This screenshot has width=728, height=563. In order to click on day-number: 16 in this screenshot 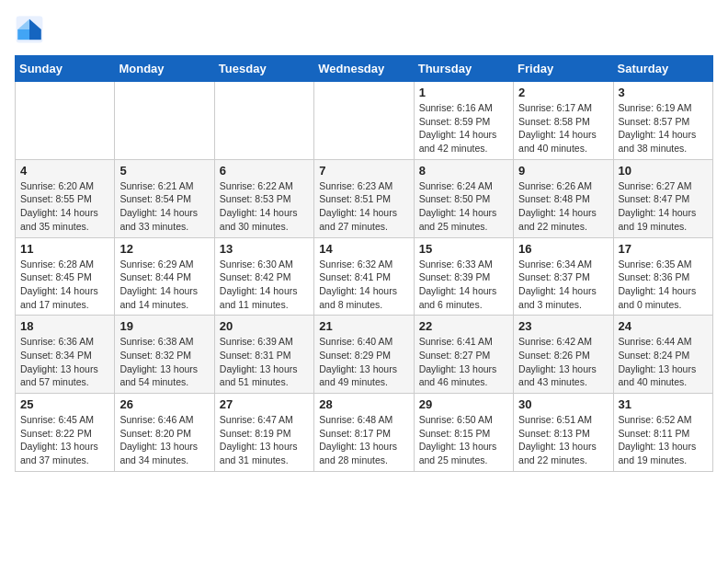, I will do `click(563, 248)`.